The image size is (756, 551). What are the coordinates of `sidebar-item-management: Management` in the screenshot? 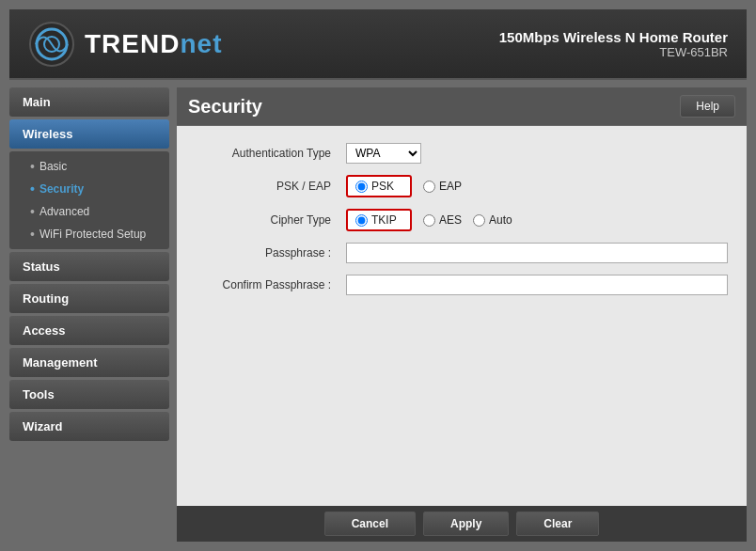 It's located at (89, 363).